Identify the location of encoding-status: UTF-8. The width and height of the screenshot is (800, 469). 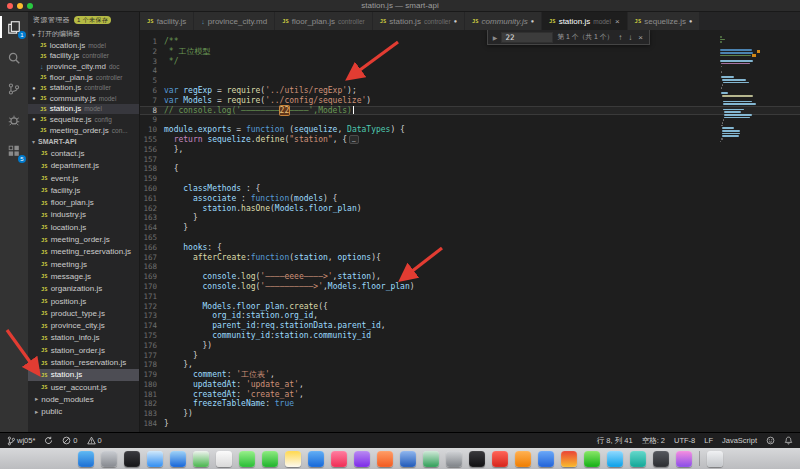
(684, 440).